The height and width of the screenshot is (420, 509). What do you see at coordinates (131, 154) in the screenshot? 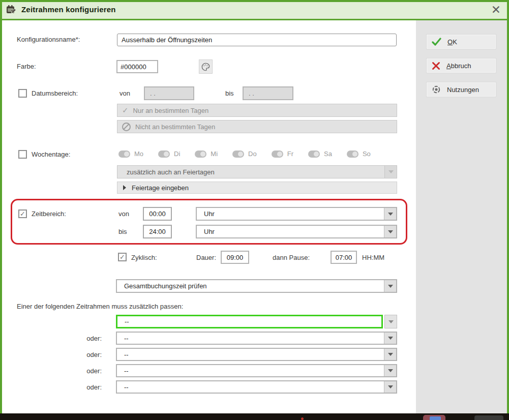
I see `weekday-toggle-mo: Mo` at bounding box center [131, 154].